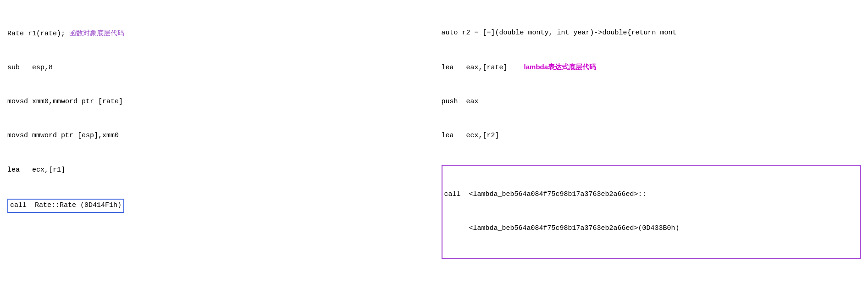  Describe the element at coordinates (217, 136) in the screenshot. I see `code-line: movsd mmword ptr [esp],xmm0` at that location.